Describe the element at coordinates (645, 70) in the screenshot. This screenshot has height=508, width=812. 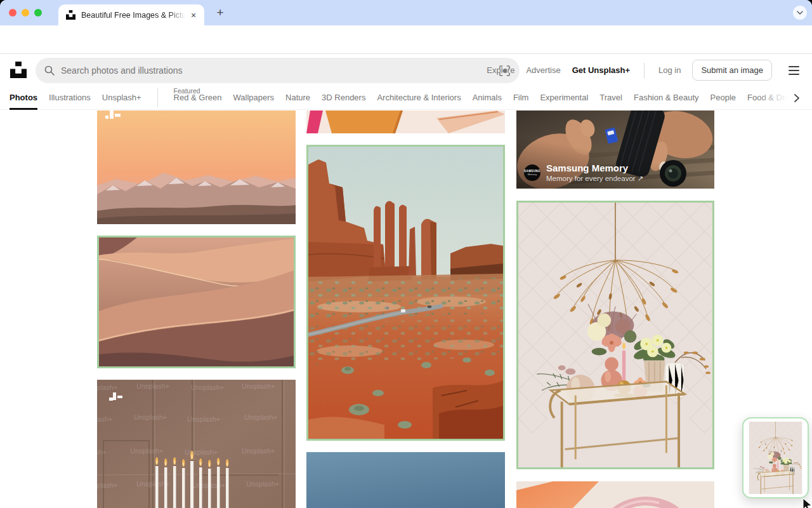
I see `header-actions: Explore Advertise Get Unsplash+ Log in S…` at that location.